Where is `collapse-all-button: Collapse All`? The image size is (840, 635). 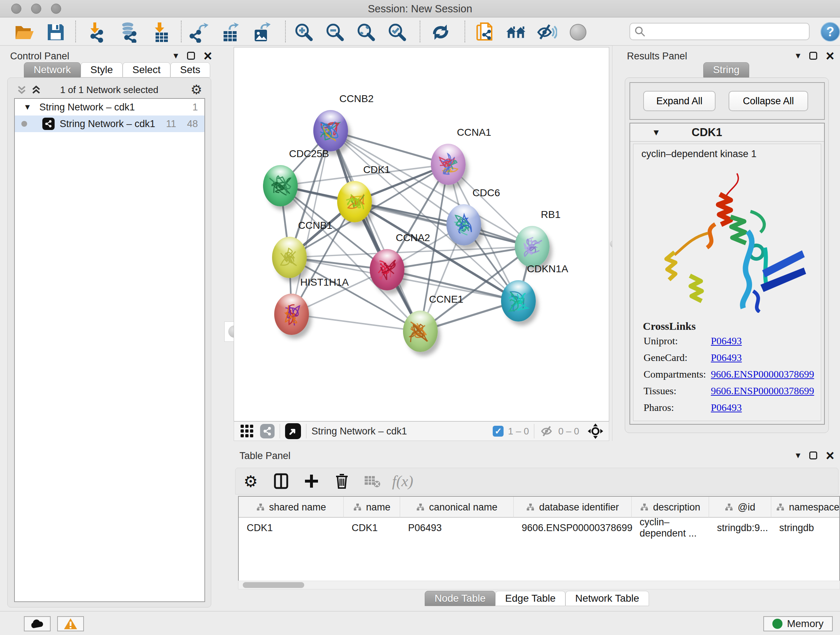
collapse-all-button: Collapse All is located at coordinates (769, 101).